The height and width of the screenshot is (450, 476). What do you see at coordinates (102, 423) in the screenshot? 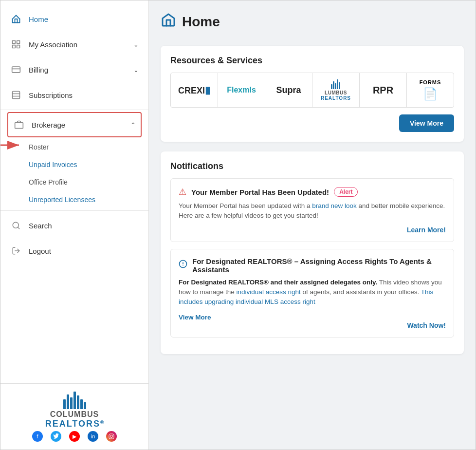
I see `registered-mark: ®` at bounding box center [102, 423].